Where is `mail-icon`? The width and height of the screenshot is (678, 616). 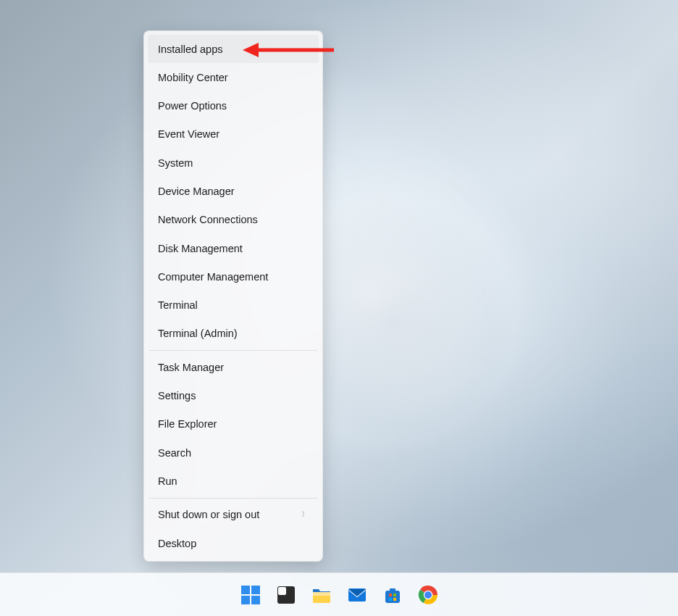 mail-icon is located at coordinates (357, 595).